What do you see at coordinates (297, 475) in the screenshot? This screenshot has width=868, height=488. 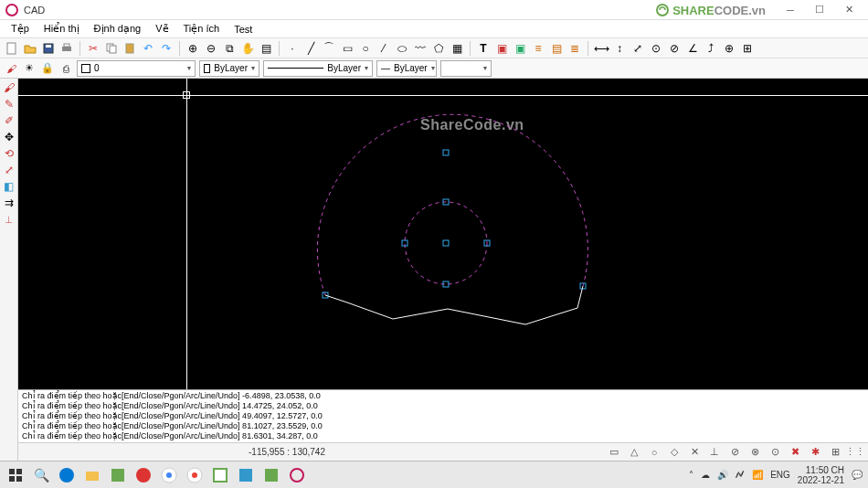 I see `cad-taskbar-icon` at bounding box center [297, 475].